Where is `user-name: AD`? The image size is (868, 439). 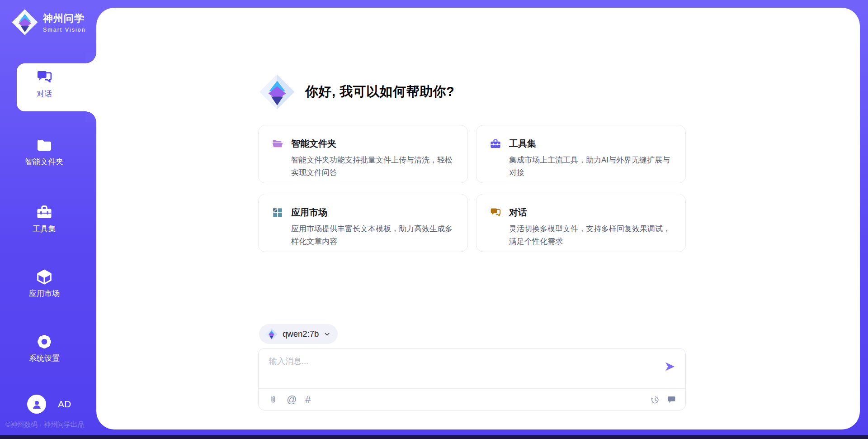
user-name: AD is located at coordinates (64, 404).